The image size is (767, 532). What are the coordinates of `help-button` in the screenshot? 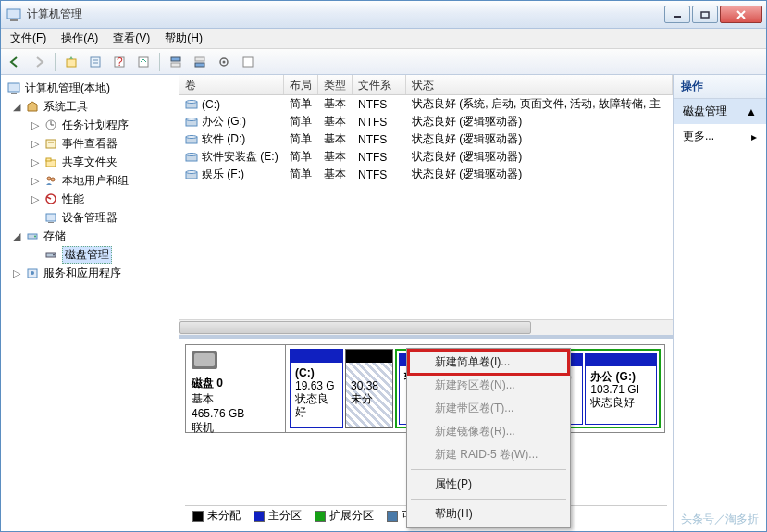 It's located at (248, 62).